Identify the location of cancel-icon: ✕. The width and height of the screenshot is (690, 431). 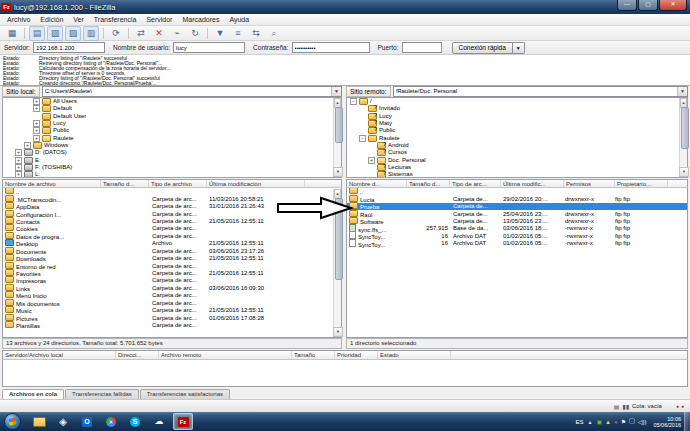
(159, 34).